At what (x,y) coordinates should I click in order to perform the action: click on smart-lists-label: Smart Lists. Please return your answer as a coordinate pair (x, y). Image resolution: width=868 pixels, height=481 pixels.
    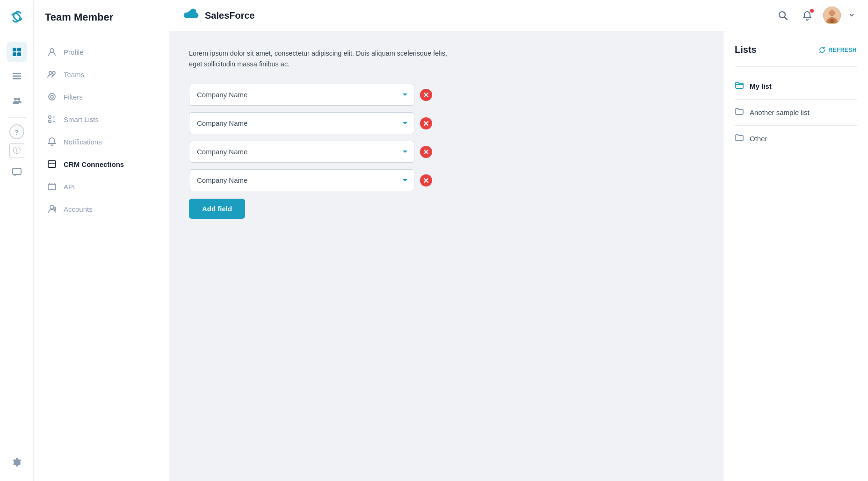
    Looking at the image, I should click on (81, 120).